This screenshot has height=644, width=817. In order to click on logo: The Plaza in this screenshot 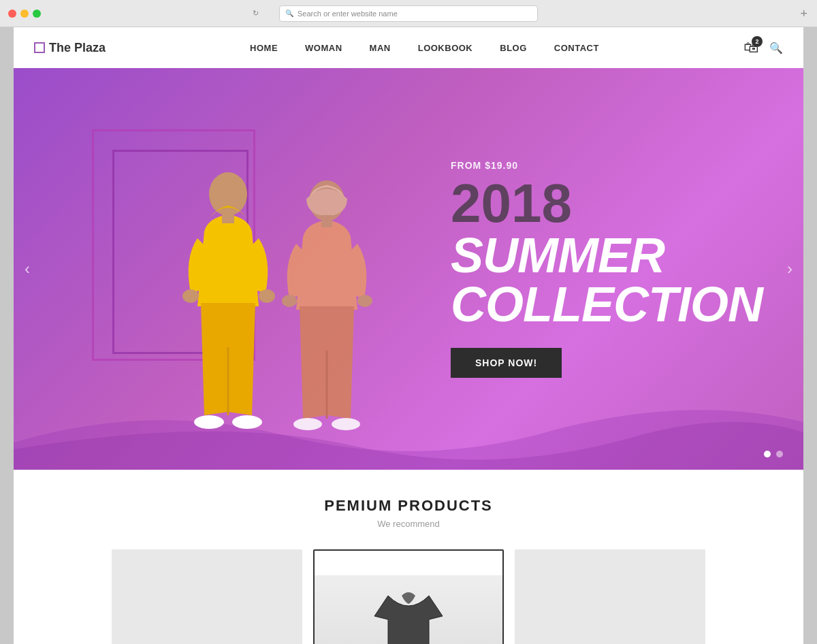, I will do `click(69, 48)`.